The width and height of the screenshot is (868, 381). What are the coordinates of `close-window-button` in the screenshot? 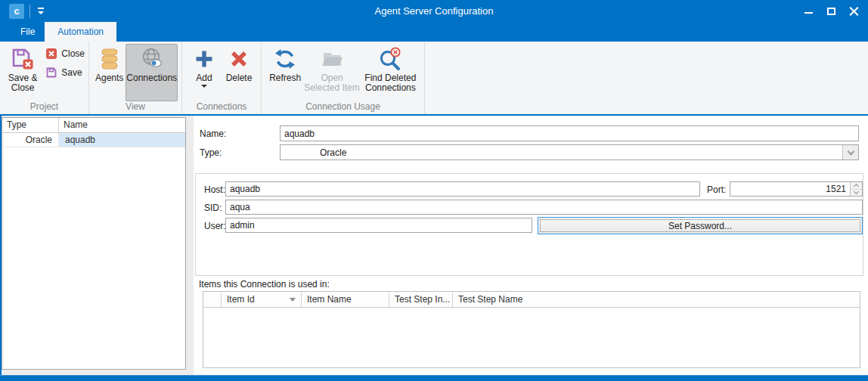 It's located at (854, 11).